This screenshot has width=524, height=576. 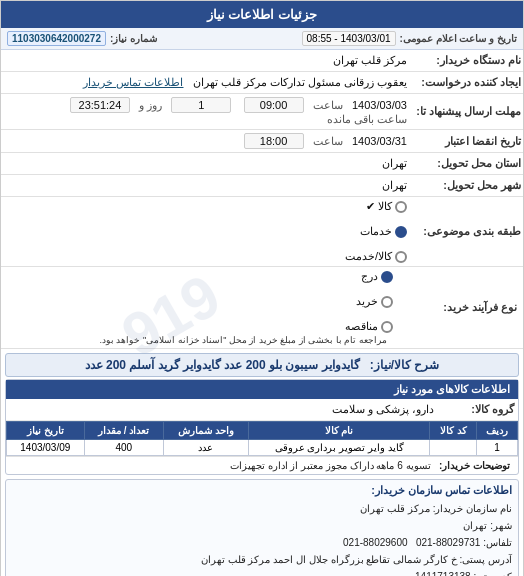 What do you see at coordinates (466, 60) in the screenshot?
I see `org-label: نام دستگاه خریدار:` at bounding box center [466, 60].